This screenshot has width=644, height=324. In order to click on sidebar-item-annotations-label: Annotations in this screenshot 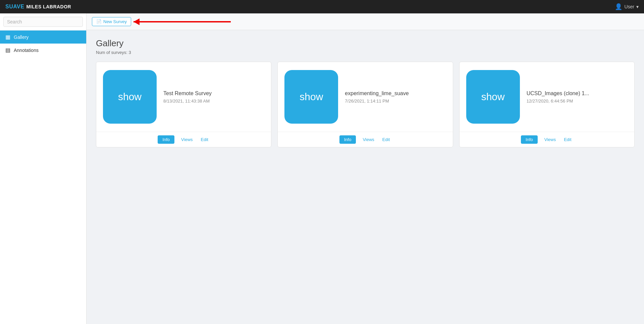, I will do `click(26, 50)`.